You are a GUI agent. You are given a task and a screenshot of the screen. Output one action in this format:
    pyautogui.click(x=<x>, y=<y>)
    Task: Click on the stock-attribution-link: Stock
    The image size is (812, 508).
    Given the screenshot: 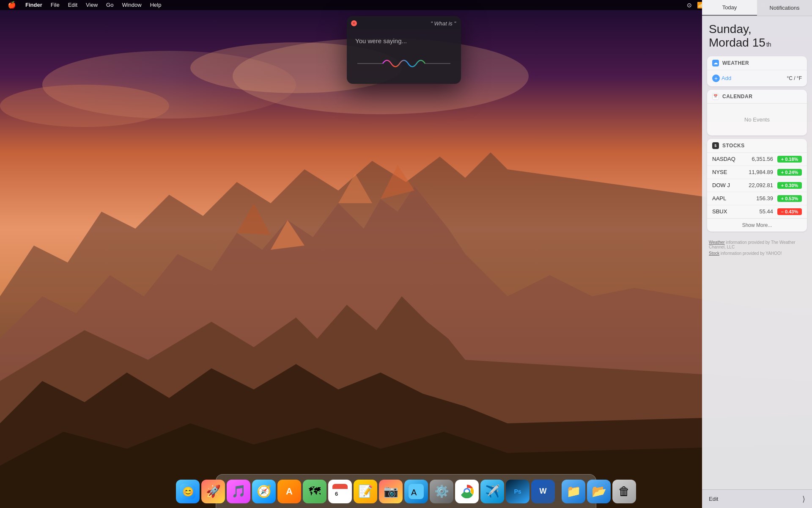 What is the action you would take?
    pyautogui.click(x=714, y=253)
    